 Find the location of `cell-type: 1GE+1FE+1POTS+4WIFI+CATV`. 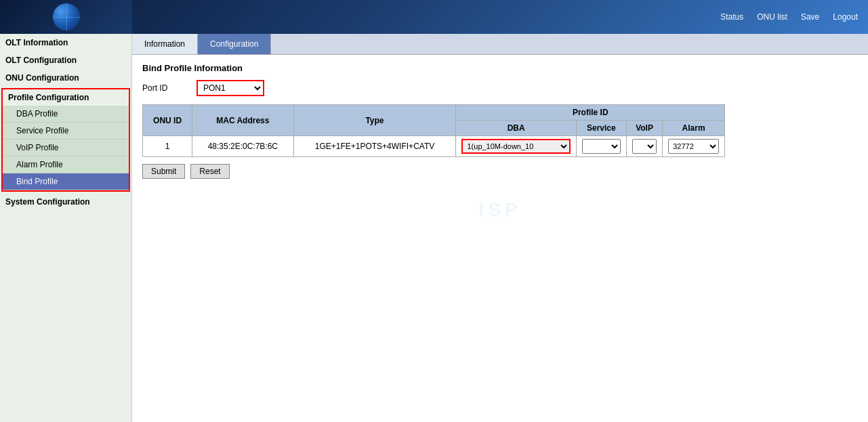

cell-type: 1GE+1FE+1POTS+4WIFI+CATV is located at coordinates (375, 146).